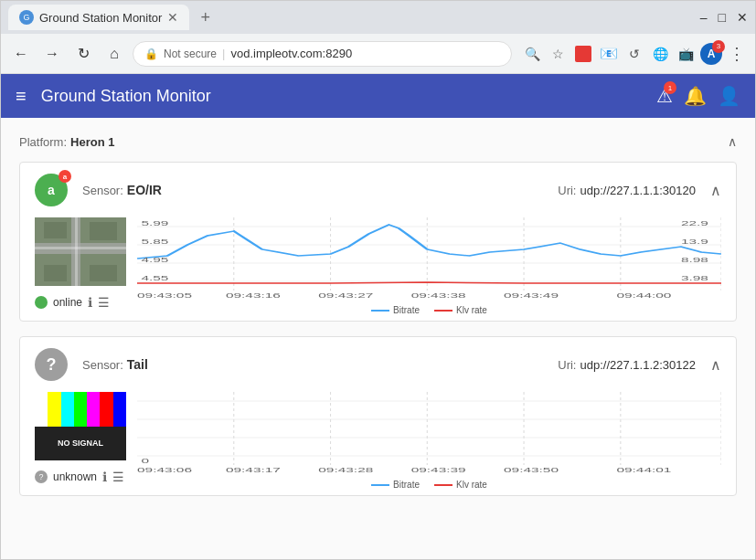 The height and width of the screenshot is (560, 756). I want to click on legend-klv-tail: Klv rate, so click(461, 484).